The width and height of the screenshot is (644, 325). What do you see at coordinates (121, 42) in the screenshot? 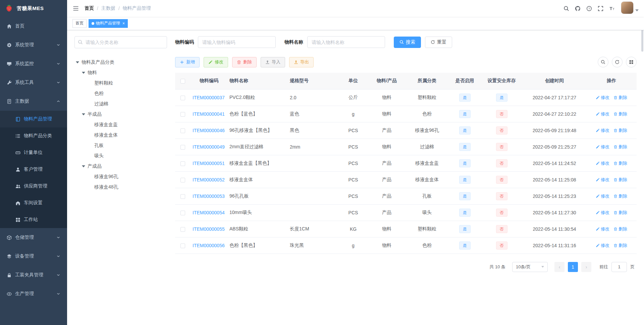
I see `category-search-input` at bounding box center [121, 42].